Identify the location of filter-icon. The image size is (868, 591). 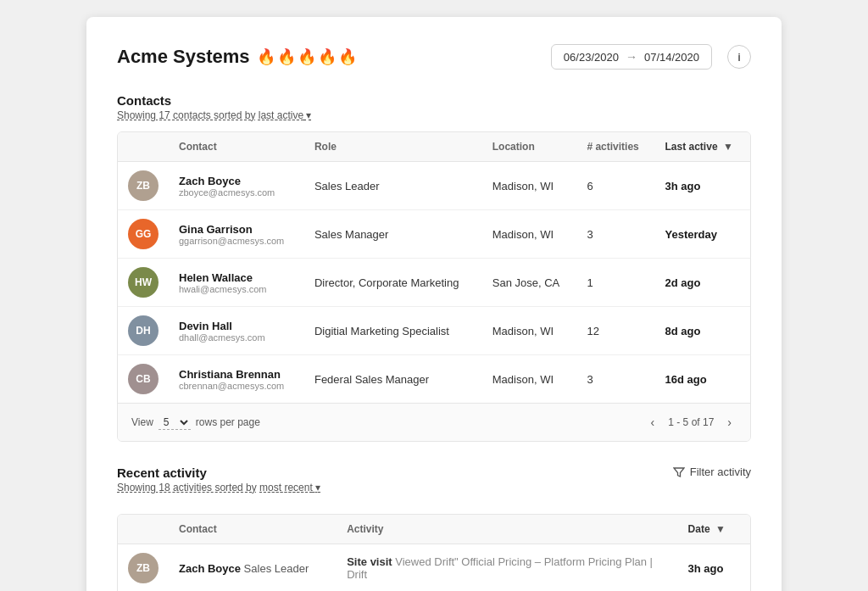
(679, 472).